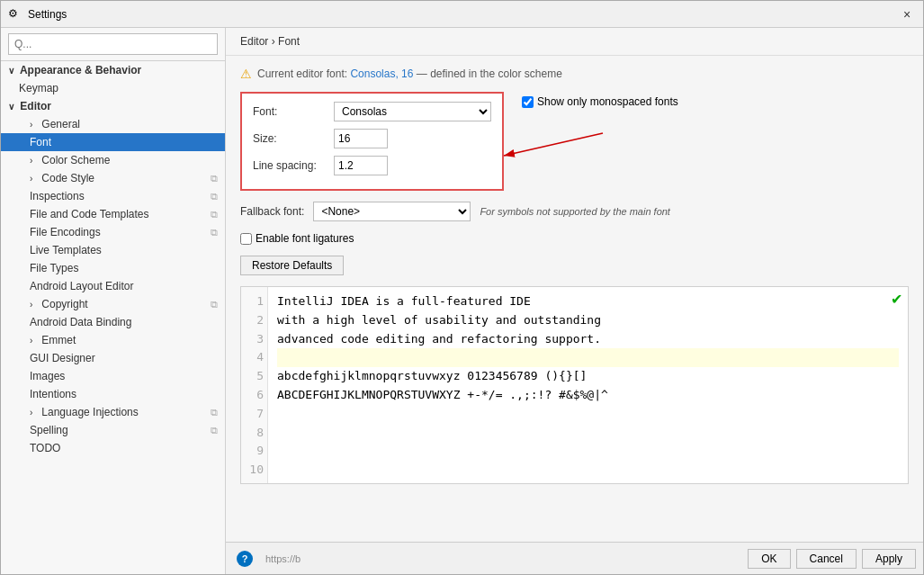 The height and width of the screenshot is (575, 924). I want to click on sidebar-item-file-code-templates: File and Code Templates ⧉, so click(113, 214).